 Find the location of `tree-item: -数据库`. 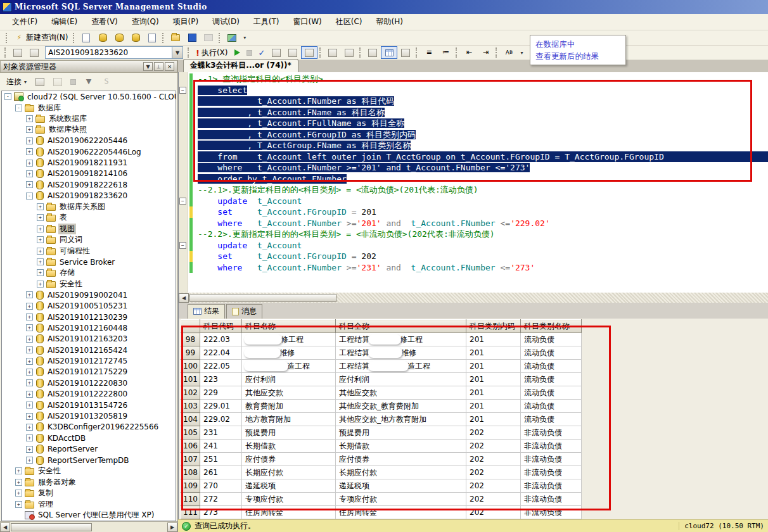

tree-item: -数据库 is located at coordinates (89, 108).